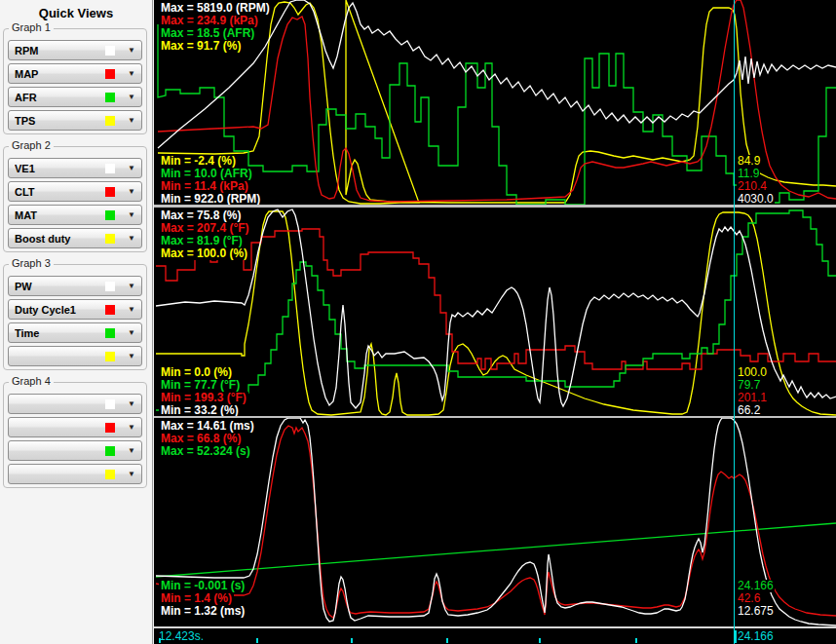 Image resolution: width=836 pixels, height=644 pixels. What do you see at coordinates (200, 410) in the screenshot?
I see `graph-2-min-legend-item: Min = 33.2 (%)` at bounding box center [200, 410].